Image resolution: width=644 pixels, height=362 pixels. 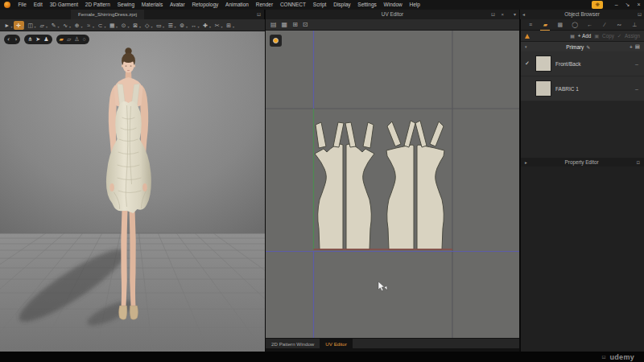 What do you see at coordinates (306, 25) in the screenshot?
I see `uv-fit-icon: ⊡` at bounding box center [306, 25].